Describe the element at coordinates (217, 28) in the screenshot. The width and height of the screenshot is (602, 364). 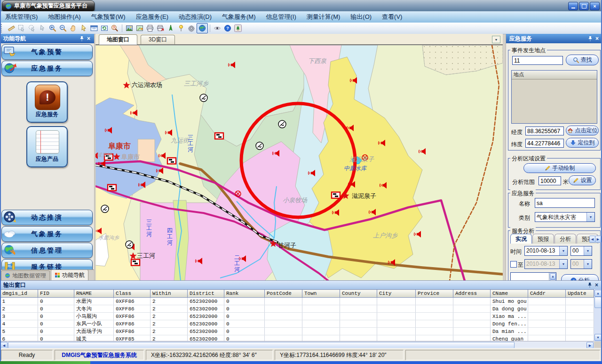
I see `eye-view-icon` at that location.